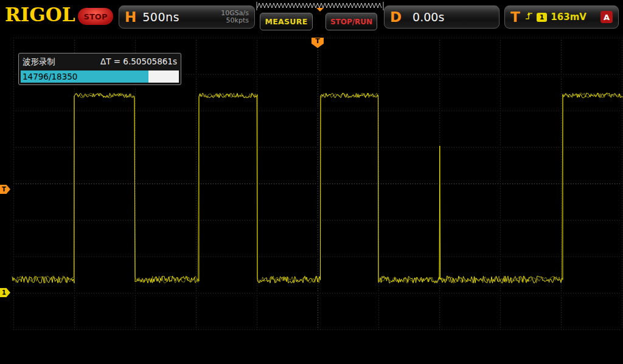  Describe the element at coordinates (235, 17) in the screenshot. I see `acquisition-info: 10GSa/s 50kpts` at that location.